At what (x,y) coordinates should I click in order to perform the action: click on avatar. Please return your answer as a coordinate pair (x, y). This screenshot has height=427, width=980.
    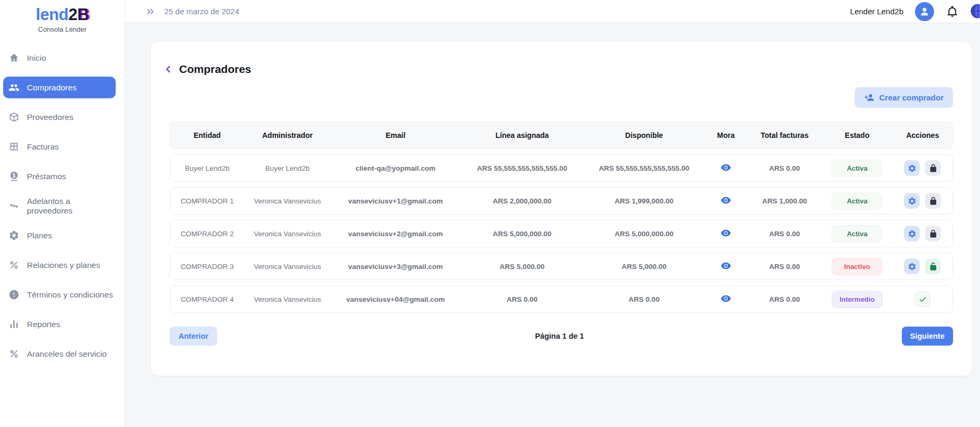
    Looking at the image, I should click on (925, 12).